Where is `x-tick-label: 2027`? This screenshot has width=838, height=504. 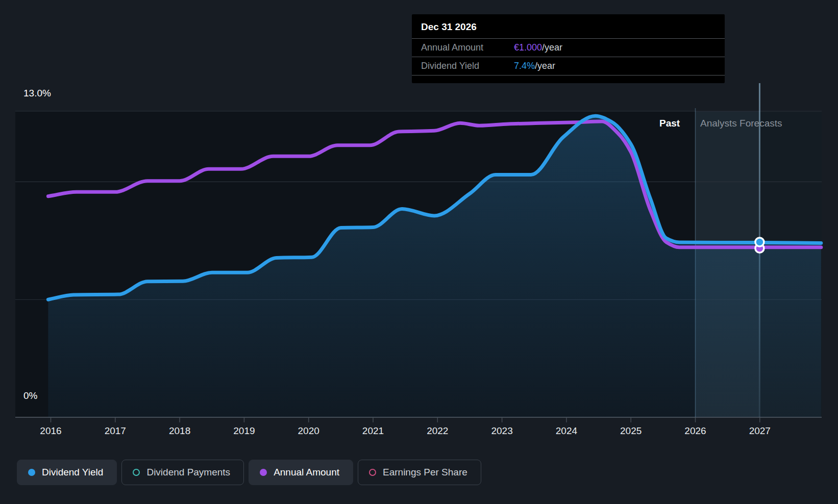 x-tick-label: 2027 is located at coordinates (760, 431).